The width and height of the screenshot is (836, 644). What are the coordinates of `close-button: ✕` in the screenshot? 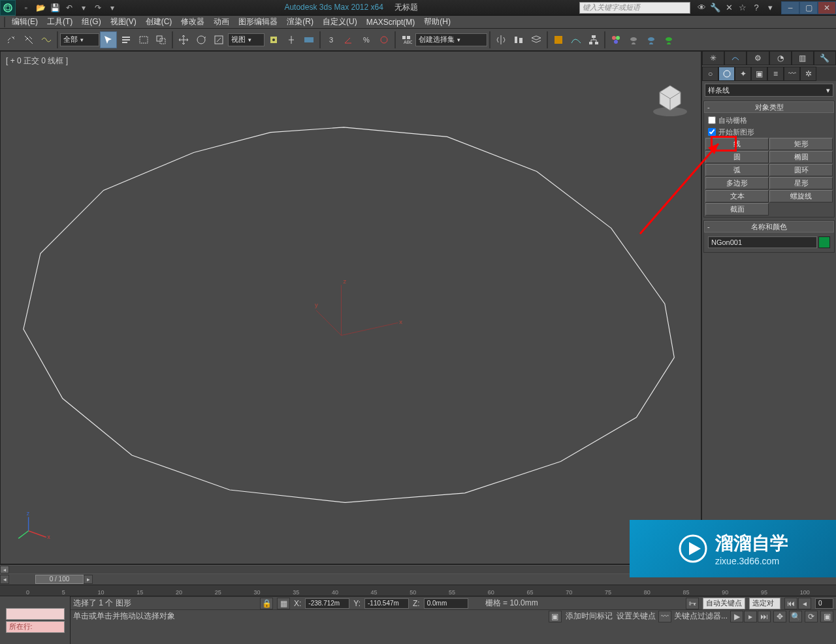 It's located at (827, 8).